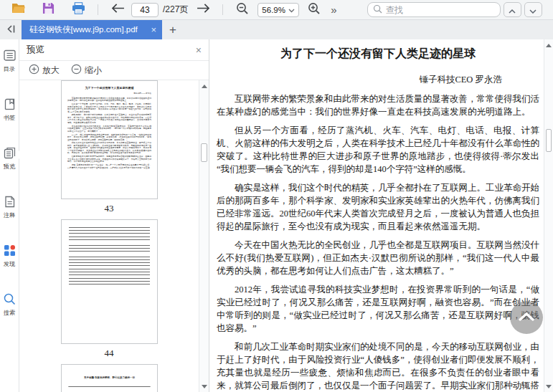 Image resolution: width=553 pixels, height=392 pixels. I want to click on sidebar-item-search: 搜索, so click(9, 317).